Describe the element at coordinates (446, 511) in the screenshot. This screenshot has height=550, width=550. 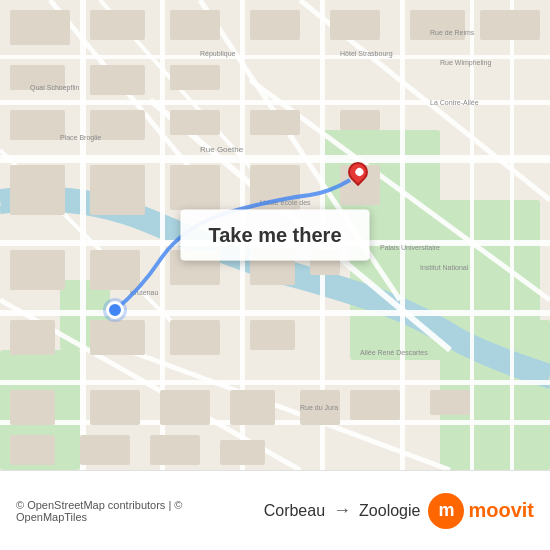
I see `moovit-logo-icon: m` at that location.